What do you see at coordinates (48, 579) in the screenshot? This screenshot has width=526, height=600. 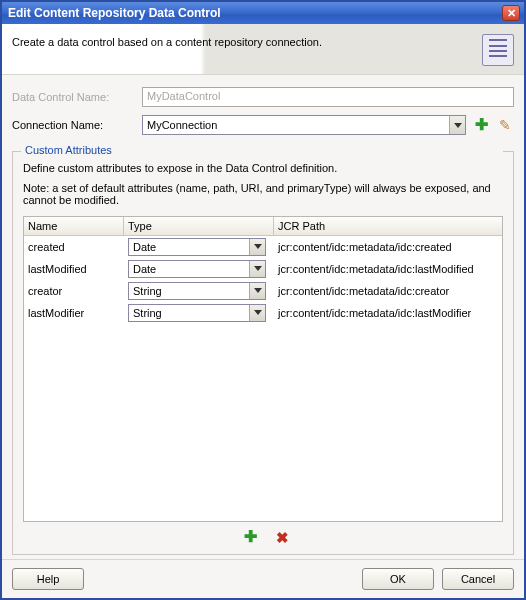 I see `help-button: Help` at bounding box center [48, 579].